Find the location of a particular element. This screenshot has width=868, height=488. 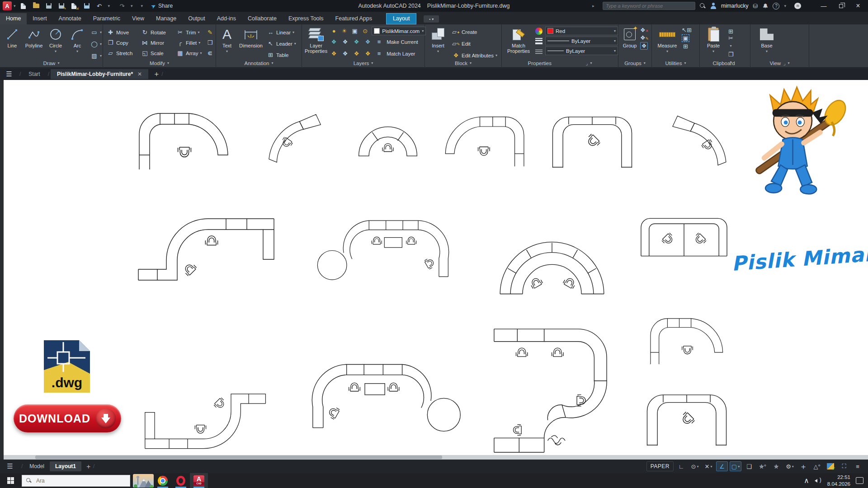

object-snap-icon: ▢▾ is located at coordinates (736, 466).